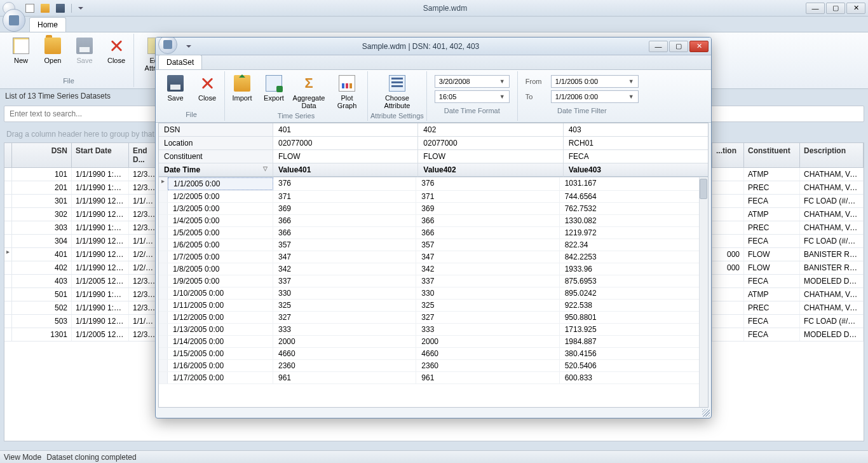  Describe the element at coordinates (309, 92) in the screenshot. I see `aggregate-button: Aggregate Data` at that location.